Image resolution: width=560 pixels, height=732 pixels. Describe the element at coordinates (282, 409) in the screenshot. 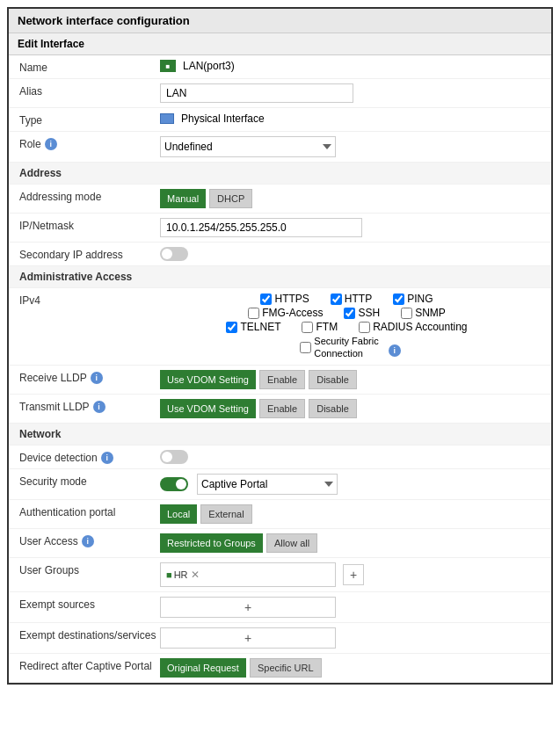

I see `transmit-lldp-enable-button: Enable` at that location.